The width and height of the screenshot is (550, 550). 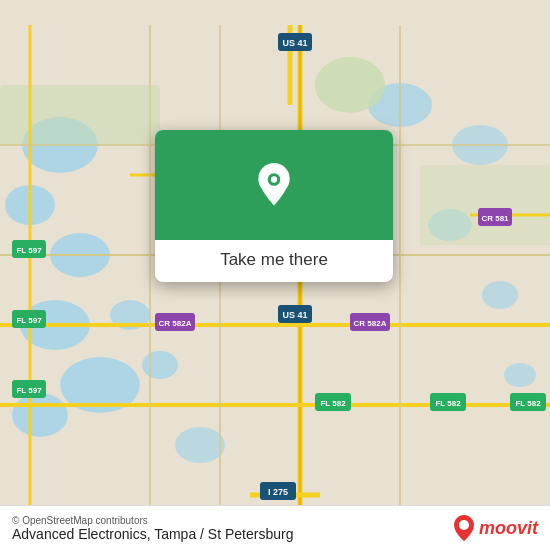 What do you see at coordinates (274, 206) in the screenshot?
I see `popup-card: Take me there` at bounding box center [274, 206].